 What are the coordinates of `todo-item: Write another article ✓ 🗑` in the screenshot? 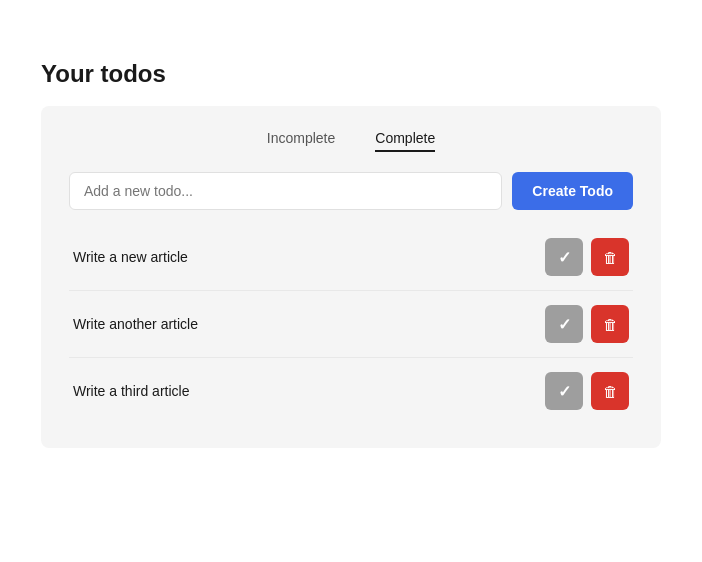 It's located at (351, 324).